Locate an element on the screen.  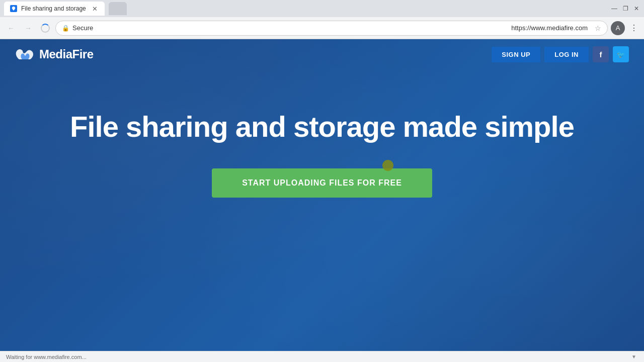
facebook-icon-label: f is located at coordinates (601, 54).